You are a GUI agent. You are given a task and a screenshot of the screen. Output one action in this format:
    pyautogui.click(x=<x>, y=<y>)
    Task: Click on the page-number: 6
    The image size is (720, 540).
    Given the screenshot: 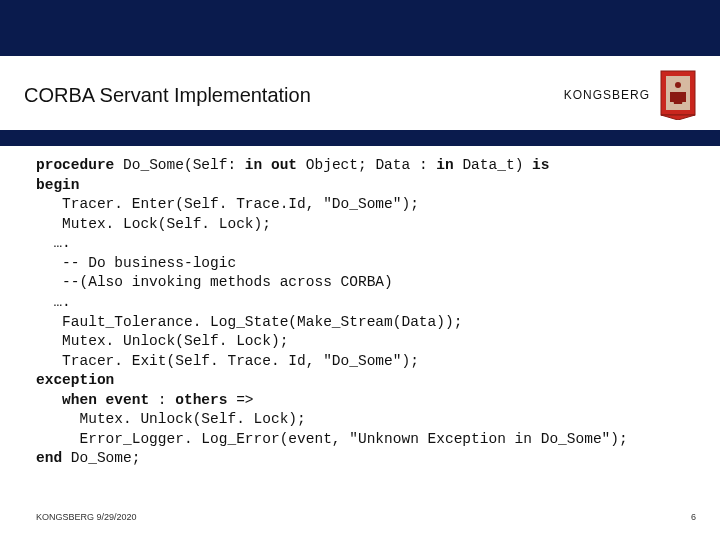 What is the action you would take?
    pyautogui.click(x=694, y=517)
    